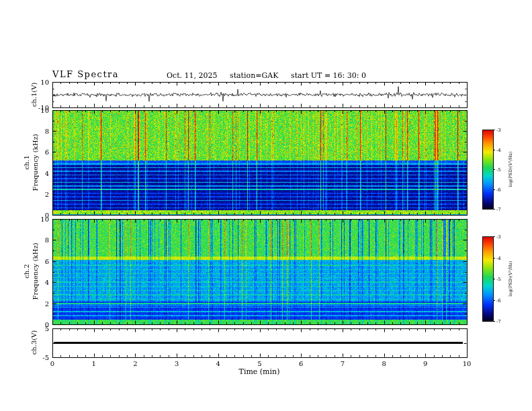 This screenshot has width=532, height=411. I want to click on title-station: station=GAK, so click(254, 75).